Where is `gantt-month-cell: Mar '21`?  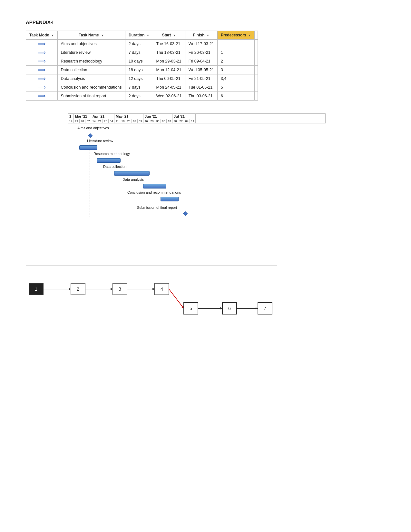 gantt-month-cell: Mar '21 is located at coordinates (83, 116).